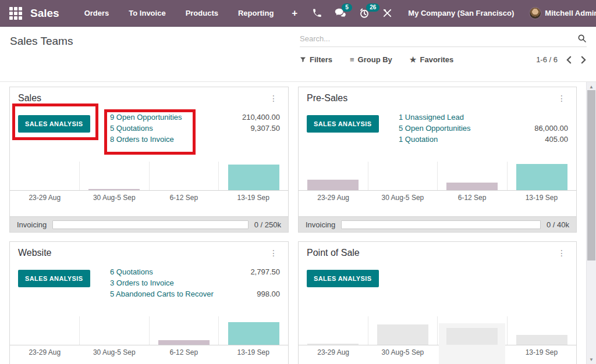 The width and height of the screenshot is (596, 364). I want to click on kanban-value: 998.00, so click(268, 294).